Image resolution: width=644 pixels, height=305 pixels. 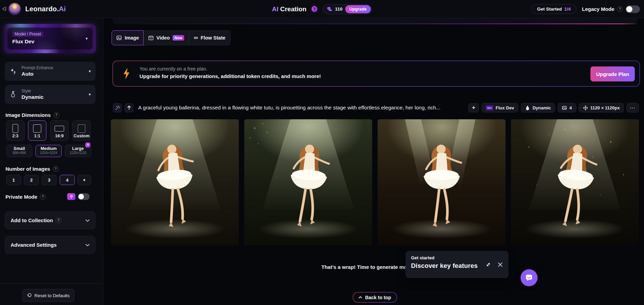 What do you see at coordinates (347, 9) in the screenshot?
I see `token-balance-pill: 110 Upgrade` at bounding box center [347, 9].